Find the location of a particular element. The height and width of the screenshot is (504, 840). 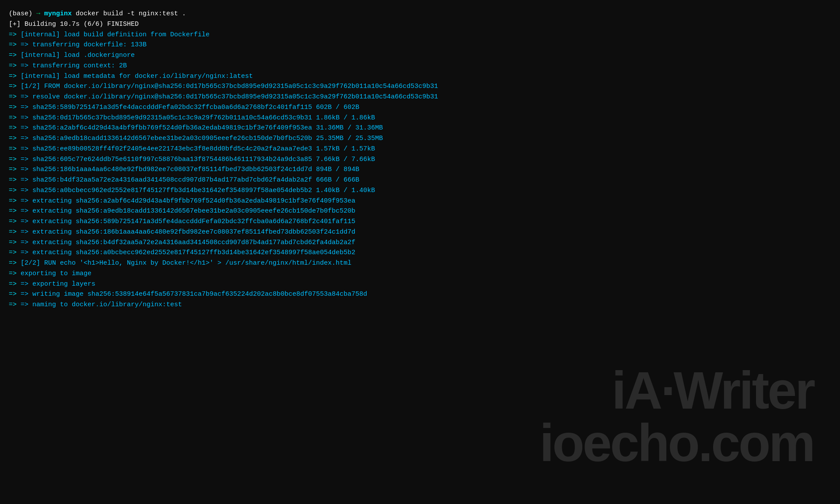

terminal-line: => [2/2] RUN echo '<h1>Hello, Nginx by D… is located at coordinates (420, 263).